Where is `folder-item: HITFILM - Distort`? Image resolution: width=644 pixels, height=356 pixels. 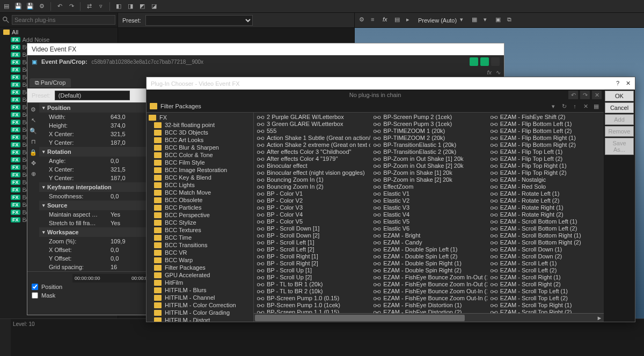
folder-item: HITFILM - Distort is located at coordinates (200, 319).